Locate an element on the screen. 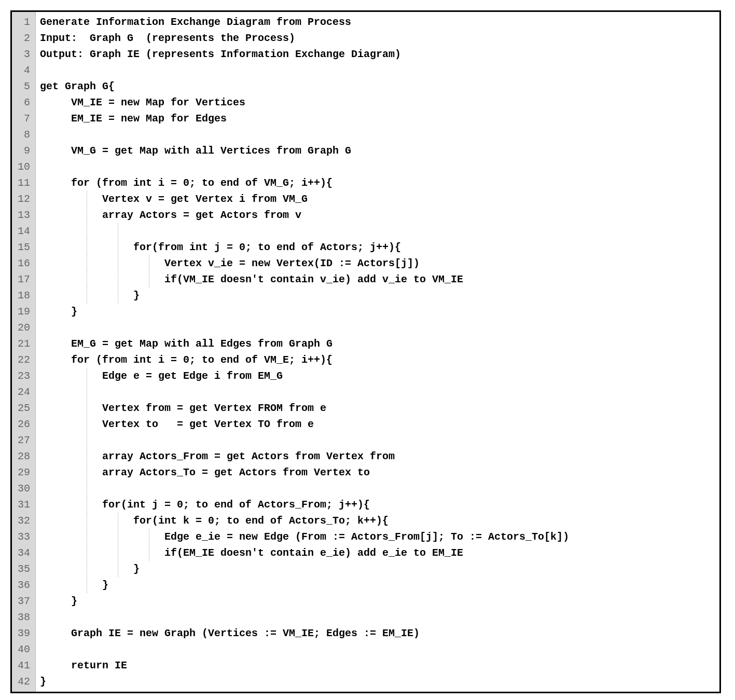 The height and width of the screenshot is (700, 735). line-number: 42 is located at coordinates (23, 682).